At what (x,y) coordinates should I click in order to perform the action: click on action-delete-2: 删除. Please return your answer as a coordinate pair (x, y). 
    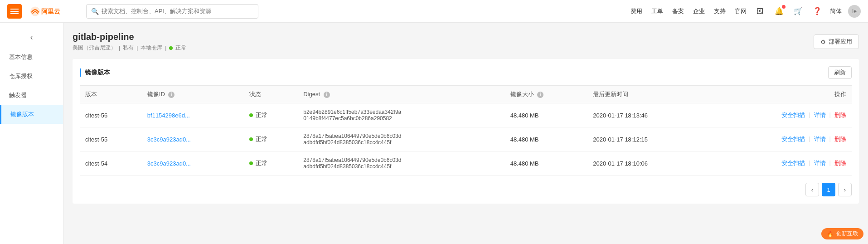
    Looking at the image, I should click on (840, 163).